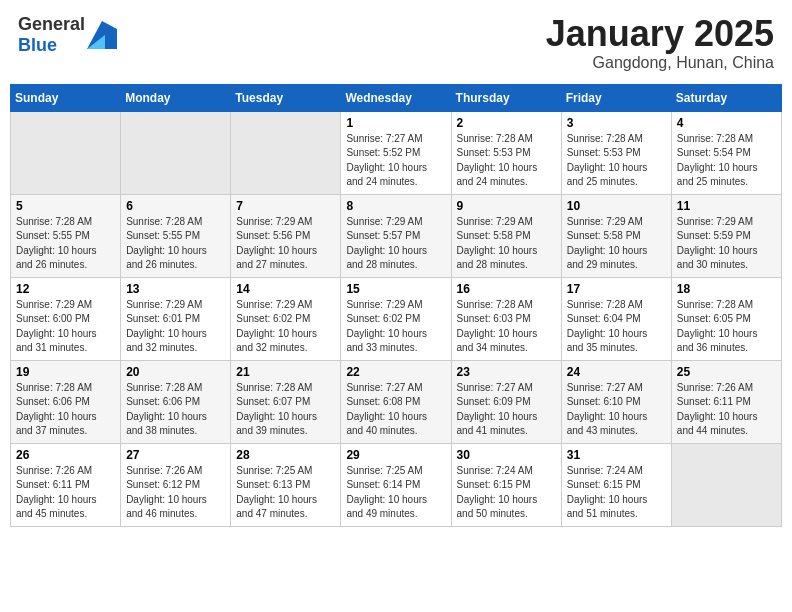 This screenshot has height=612, width=792. What do you see at coordinates (660, 63) in the screenshot?
I see `calendar-subtitle: Gangdong, Hunan, China` at bounding box center [660, 63].